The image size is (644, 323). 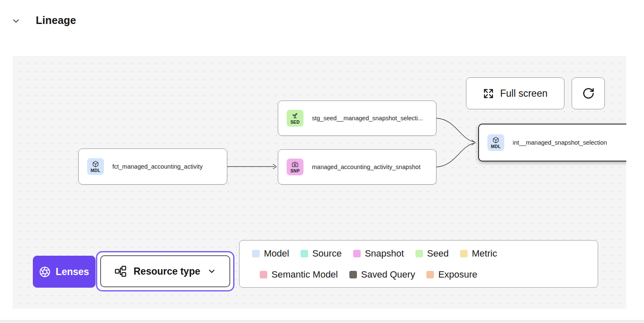 I want to click on refresh-icon, so click(x=588, y=93).